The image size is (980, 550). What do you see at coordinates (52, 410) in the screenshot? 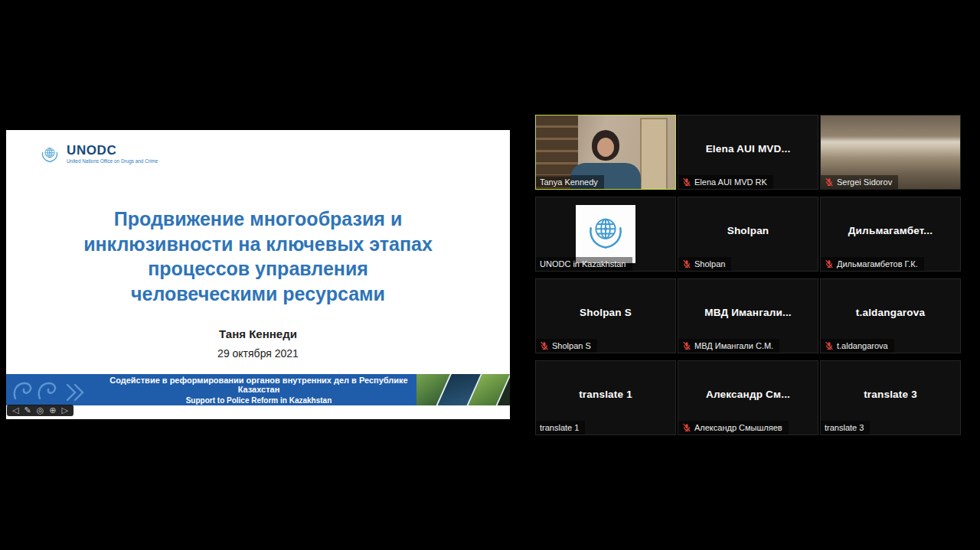
I see `annotation-stamp-icon: ⊕` at bounding box center [52, 410].